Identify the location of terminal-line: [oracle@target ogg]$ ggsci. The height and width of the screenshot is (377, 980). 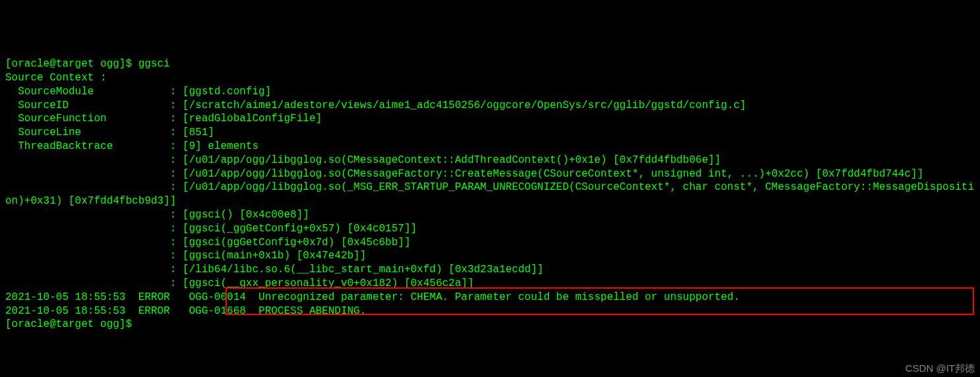
(490, 65).